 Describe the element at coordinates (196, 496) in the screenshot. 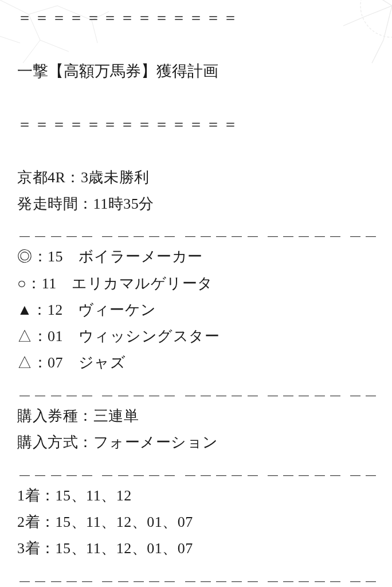

I see `position-1: 1着：15、11、12` at that location.